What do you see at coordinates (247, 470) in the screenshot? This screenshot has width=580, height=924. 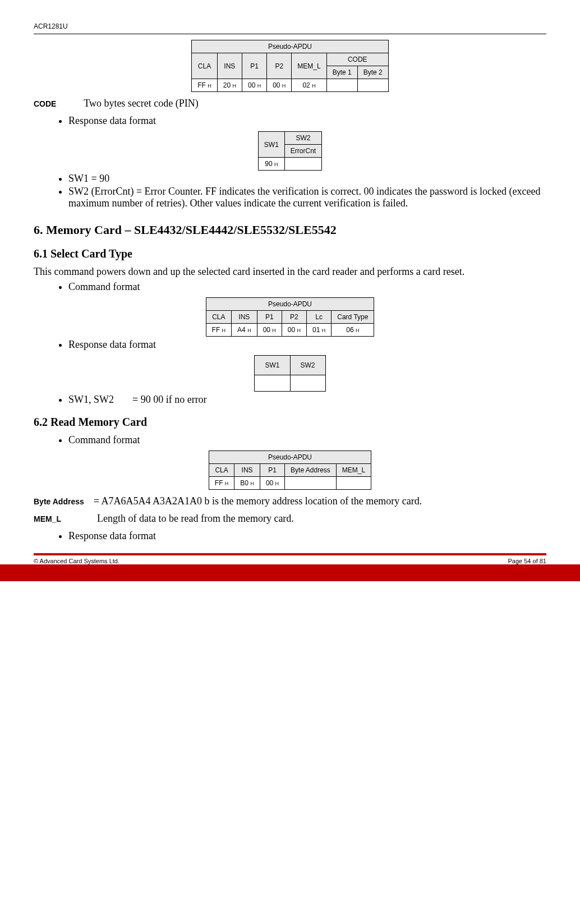 I see `t5-h-ins: INS` at bounding box center [247, 470].